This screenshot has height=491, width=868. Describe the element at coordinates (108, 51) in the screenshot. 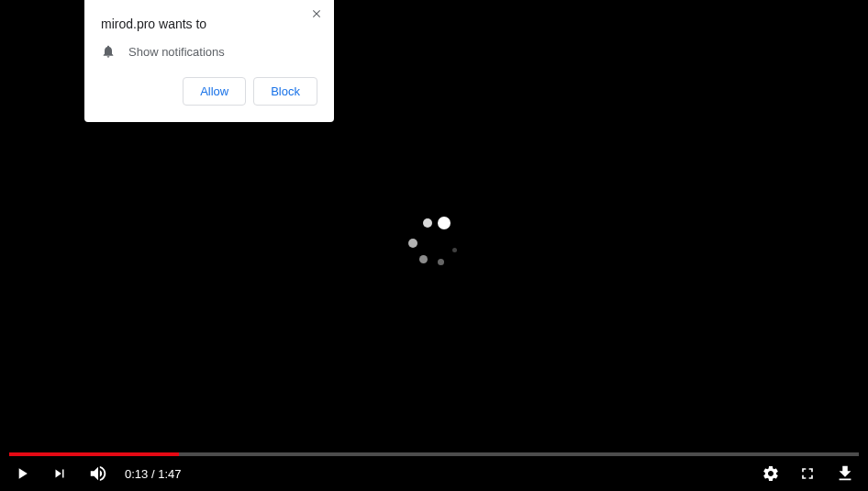

I see `bell-icon` at that location.